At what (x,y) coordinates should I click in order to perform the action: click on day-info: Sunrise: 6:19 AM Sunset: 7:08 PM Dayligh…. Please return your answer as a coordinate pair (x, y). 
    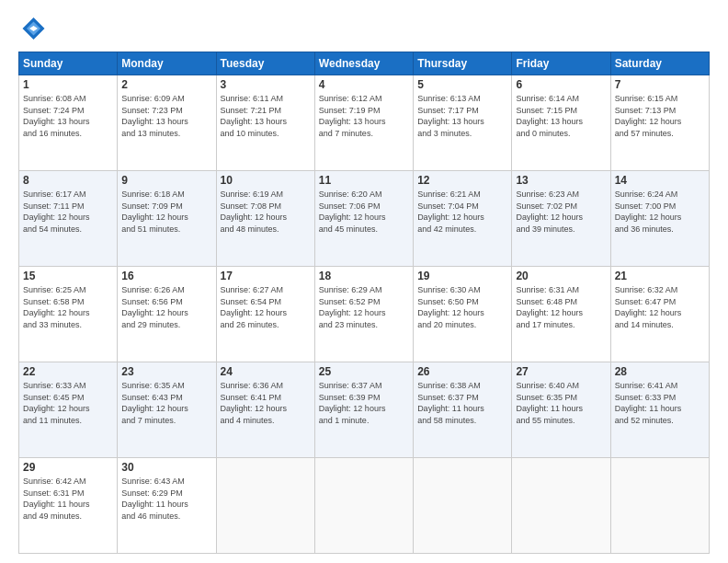
    Looking at the image, I should click on (266, 212).